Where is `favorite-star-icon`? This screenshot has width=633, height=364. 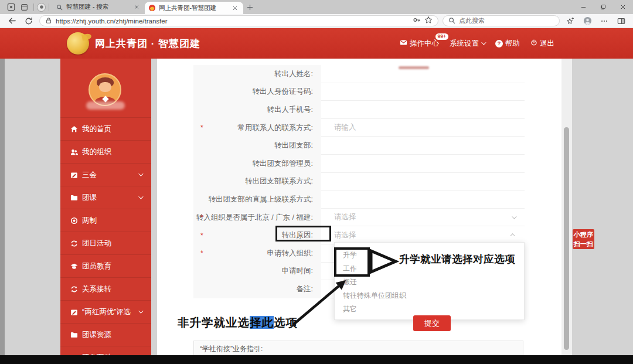 favorite-star-icon is located at coordinates (428, 21).